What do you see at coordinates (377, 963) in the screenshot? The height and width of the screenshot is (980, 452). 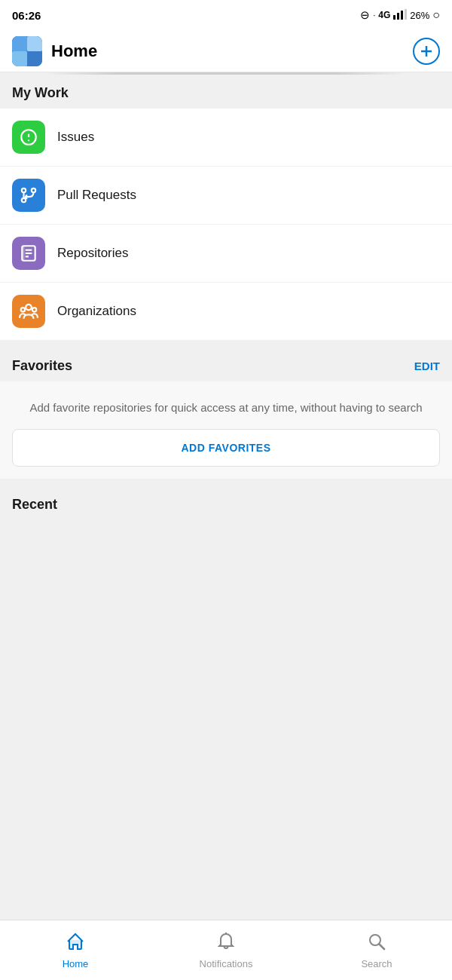 I see `nav-search-label: Search` at bounding box center [377, 963].